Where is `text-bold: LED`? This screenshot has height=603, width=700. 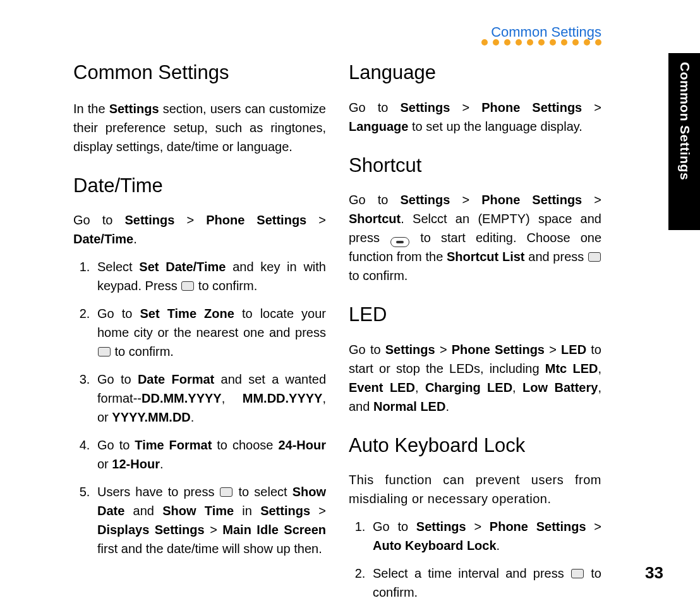
text-bold: LED is located at coordinates (574, 350).